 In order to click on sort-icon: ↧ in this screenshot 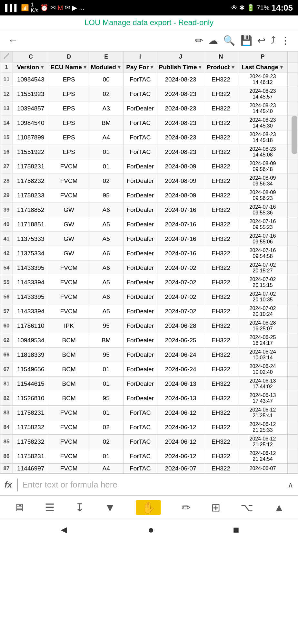, I will do `click(80, 507)`.